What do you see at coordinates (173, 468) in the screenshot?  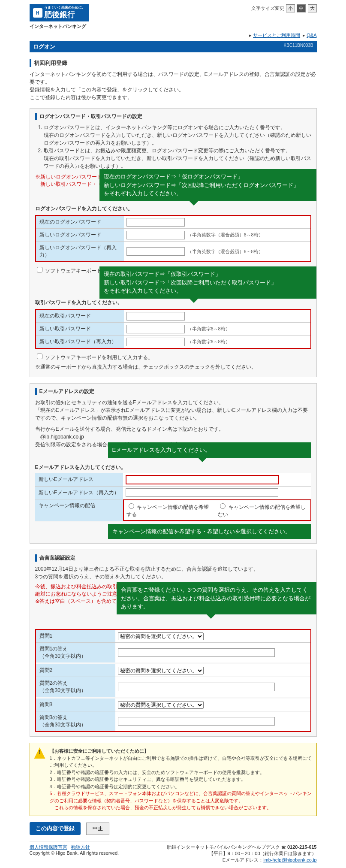 I see `email-caption: Eメールアドレスを入力してください。` at bounding box center [173, 468].